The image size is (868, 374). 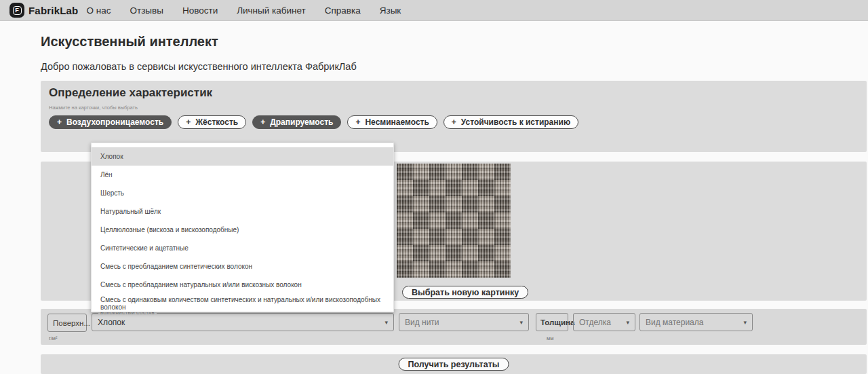 I want to click on fabric-preview-image, so click(x=454, y=221).